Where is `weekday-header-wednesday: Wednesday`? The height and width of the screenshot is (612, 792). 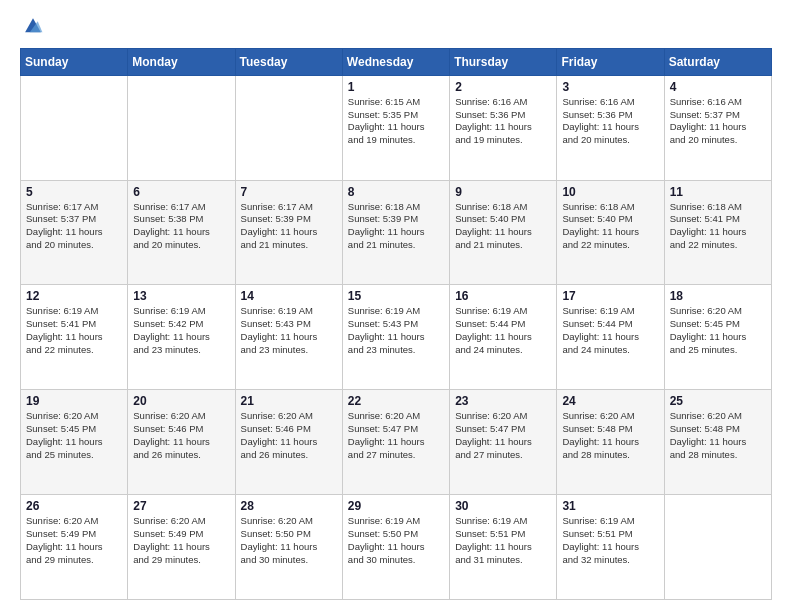
weekday-header-wednesday: Wednesday is located at coordinates (396, 62).